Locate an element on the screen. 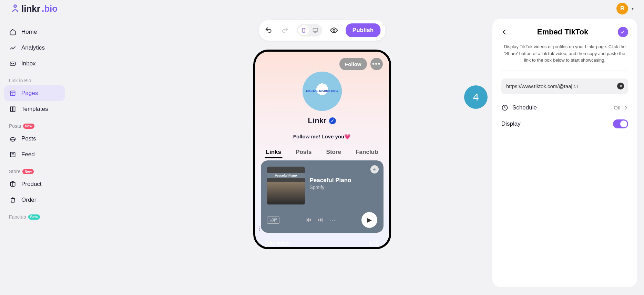  nav-order: Order is located at coordinates (34, 200).